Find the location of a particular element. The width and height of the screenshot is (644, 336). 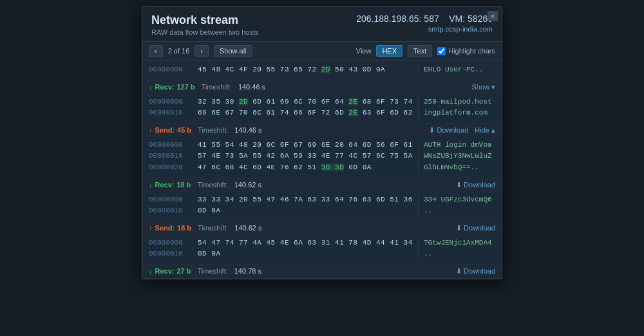

packet-header-4: ↑ Send: 18 b Timeshift: 140.62 s ⬇ Downl… is located at coordinates (322, 228).